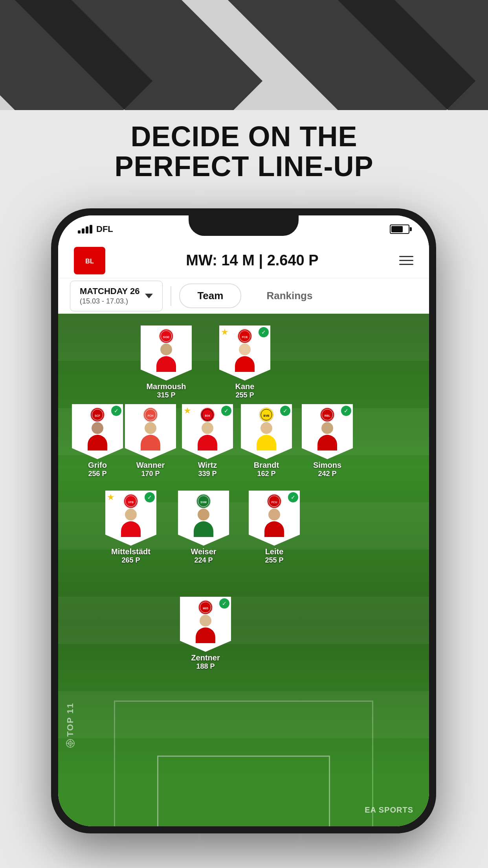  What do you see at coordinates (150, 441) in the screenshot?
I see `player-card-wanner: FCH Wanner 170 P` at bounding box center [150, 441].